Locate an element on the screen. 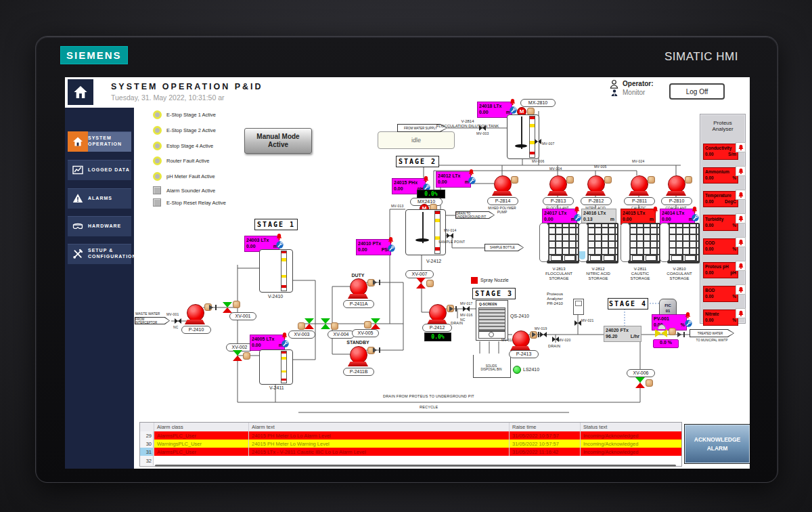 This screenshot has width=812, height=512. ammonium-box: Ammonium 0.00% is located at coordinates (721, 175).